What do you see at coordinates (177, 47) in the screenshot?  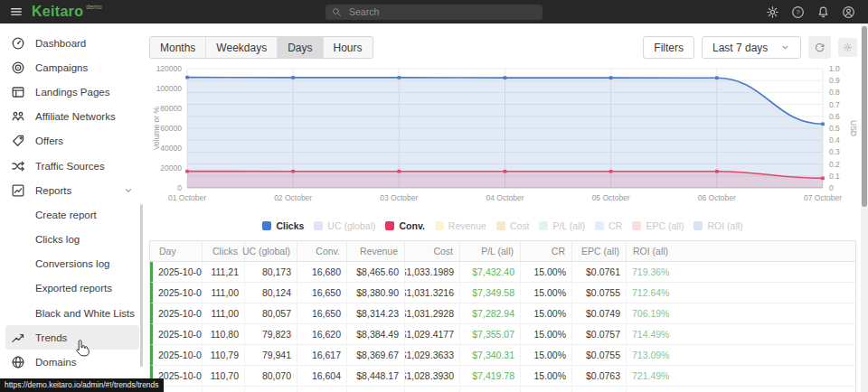 I see `tab-months: Months` at bounding box center [177, 47].